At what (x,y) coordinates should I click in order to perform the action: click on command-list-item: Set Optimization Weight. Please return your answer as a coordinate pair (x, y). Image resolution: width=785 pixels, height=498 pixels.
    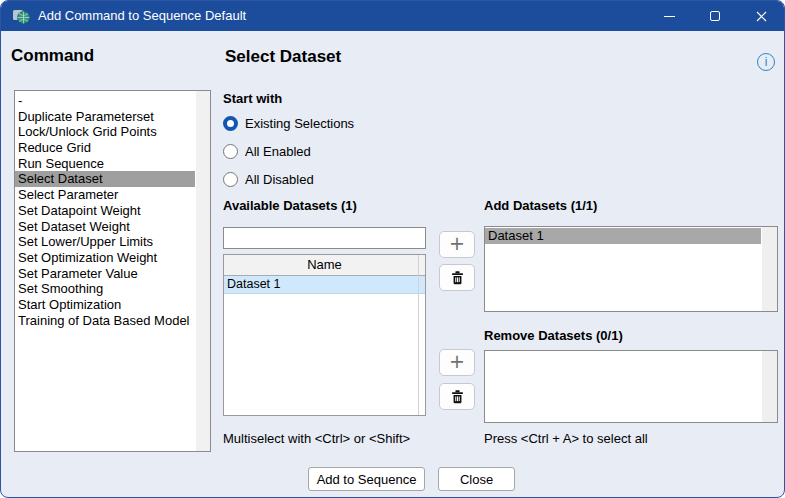
    Looking at the image, I should click on (105, 258).